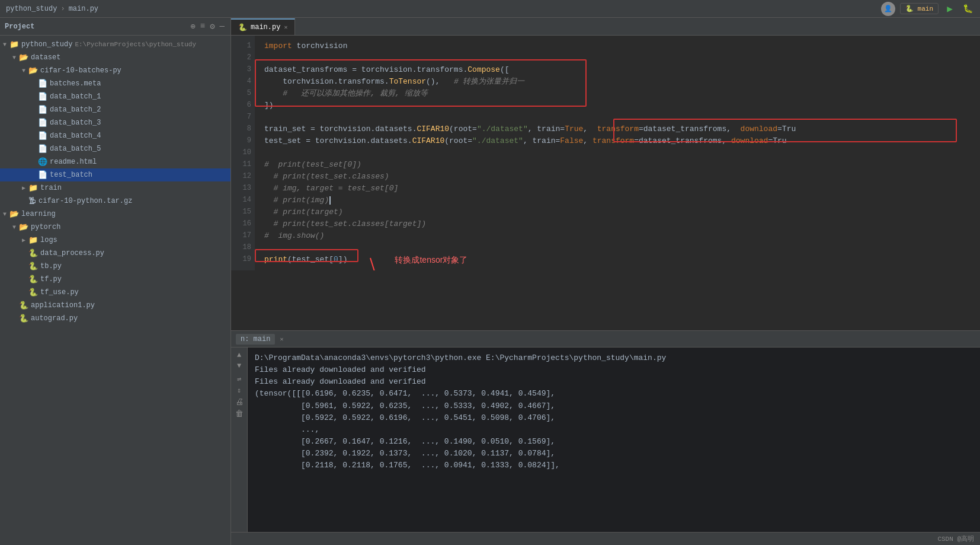 This screenshot has width=980, height=545. I want to click on code-line-1: import torchvision, so click(622, 46).